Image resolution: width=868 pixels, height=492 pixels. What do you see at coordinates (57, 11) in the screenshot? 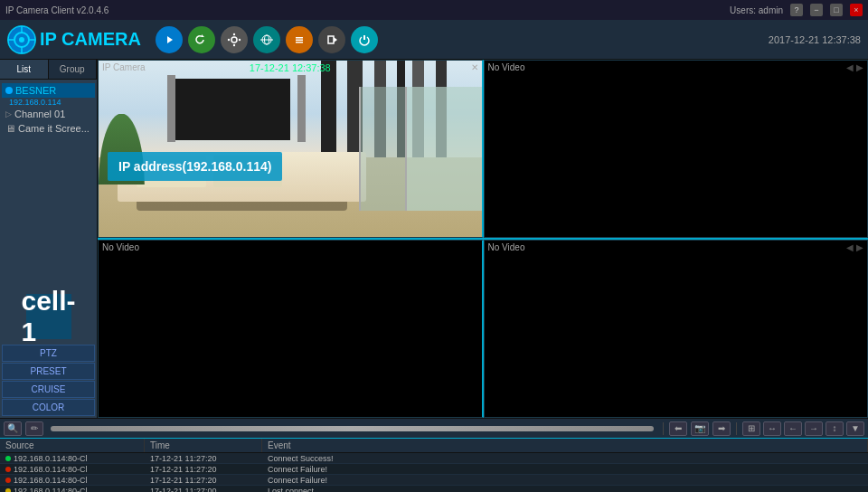
I see `app-title: IP Camera Client v2.0.4.6` at bounding box center [57, 11].